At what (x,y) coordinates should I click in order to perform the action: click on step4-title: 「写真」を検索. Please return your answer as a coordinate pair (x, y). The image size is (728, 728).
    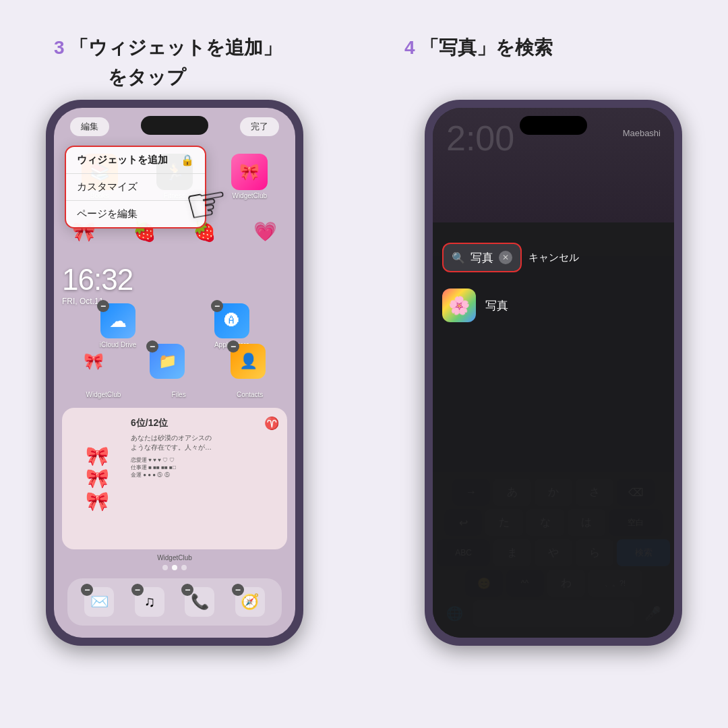
    Looking at the image, I should click on (487, 47).